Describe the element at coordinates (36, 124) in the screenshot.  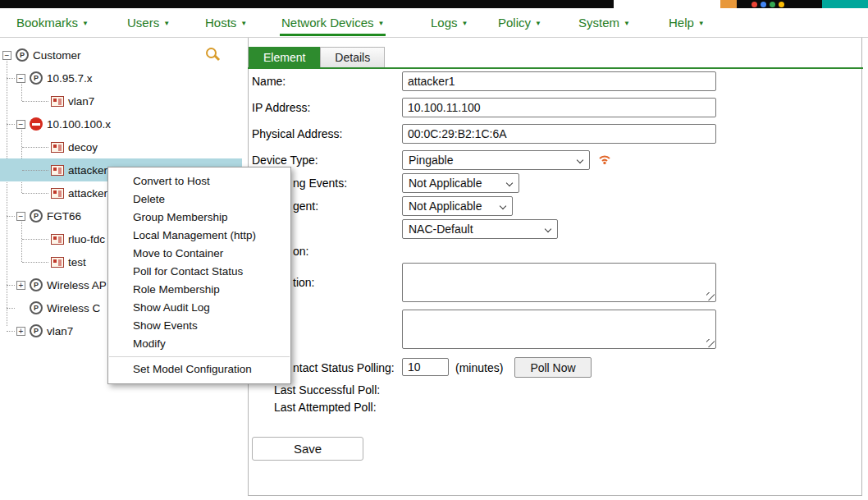
I see `critical-alarm-icon` at that location.